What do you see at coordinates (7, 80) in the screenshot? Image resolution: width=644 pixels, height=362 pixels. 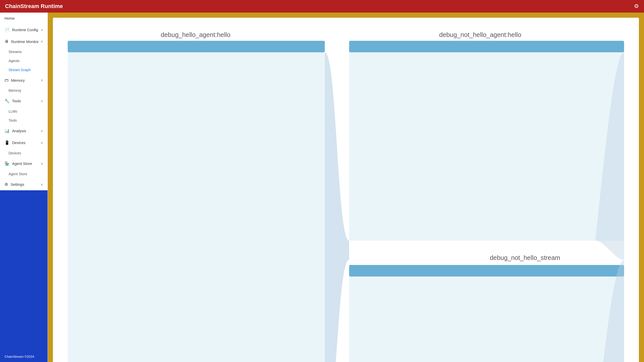 I see `memory-icon: 🗃` at bounding box center [7, 80].